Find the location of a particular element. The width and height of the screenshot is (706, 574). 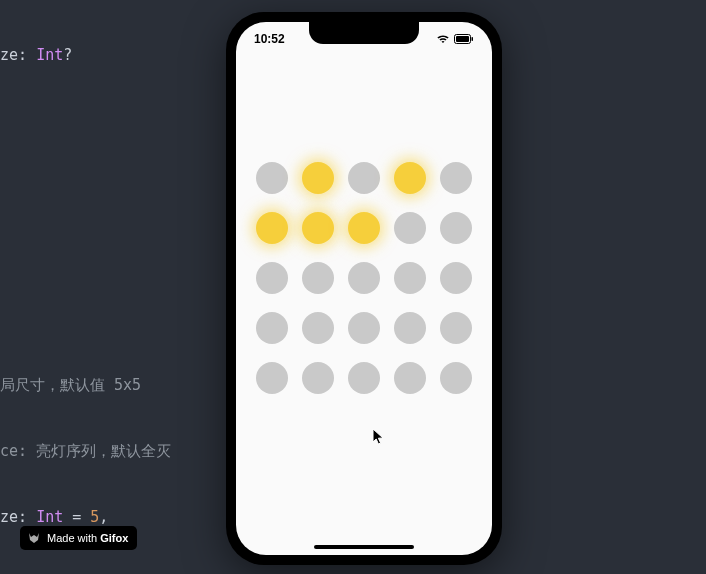

gifox-badge: Made with Gifox is located at coordinates (78, 538).